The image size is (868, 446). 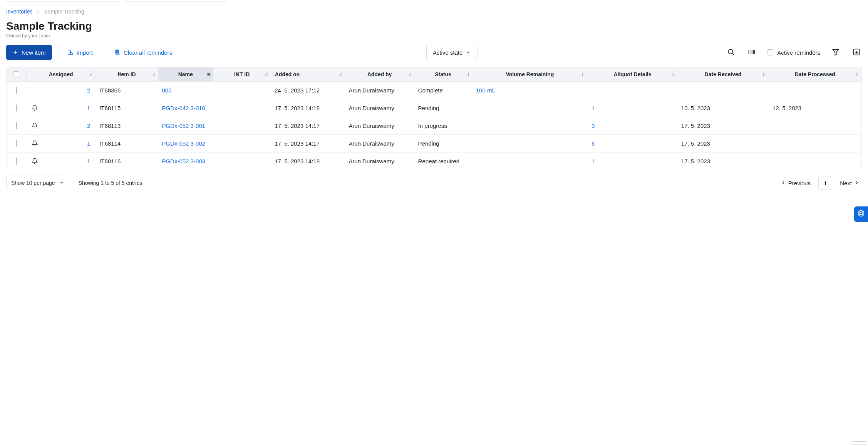 I want to click on column-item-id-label: Item ID, so click(x=127, y=74).